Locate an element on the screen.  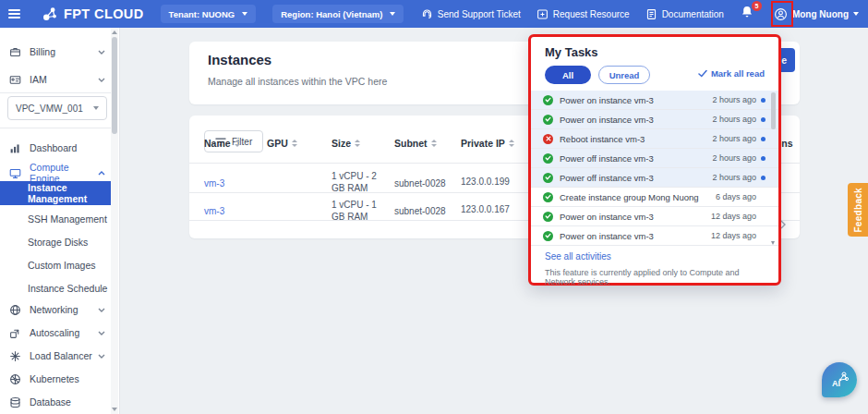
documentation-link: Documentation is located at coordinates (685, 15).